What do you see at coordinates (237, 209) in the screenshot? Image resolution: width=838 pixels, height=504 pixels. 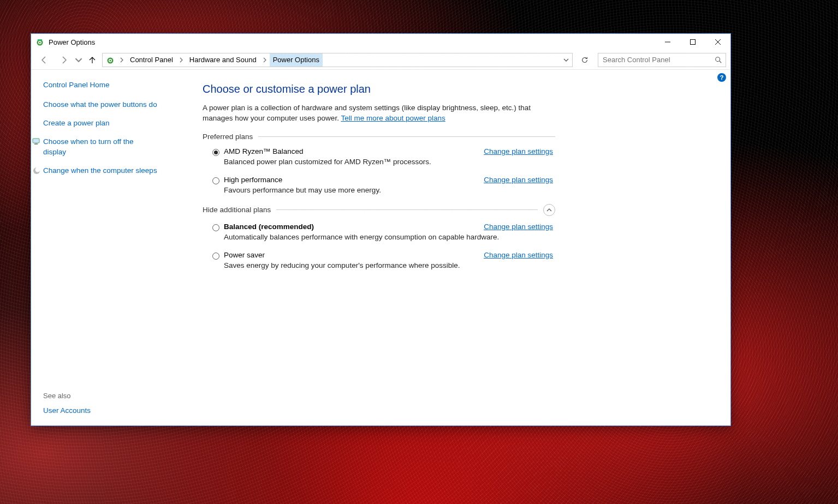 I see `section-label: Hide additional plans` at bounding box center [237, 209].